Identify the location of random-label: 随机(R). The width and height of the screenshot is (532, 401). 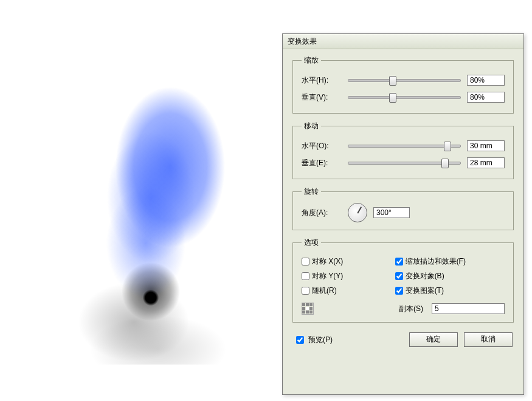
(325, 290).